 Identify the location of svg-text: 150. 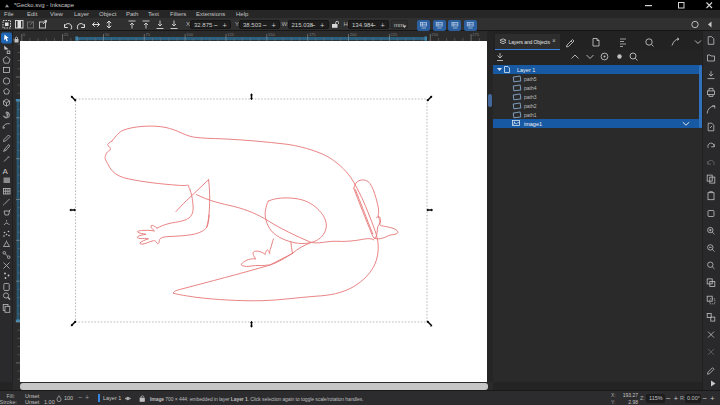
(272, 34).